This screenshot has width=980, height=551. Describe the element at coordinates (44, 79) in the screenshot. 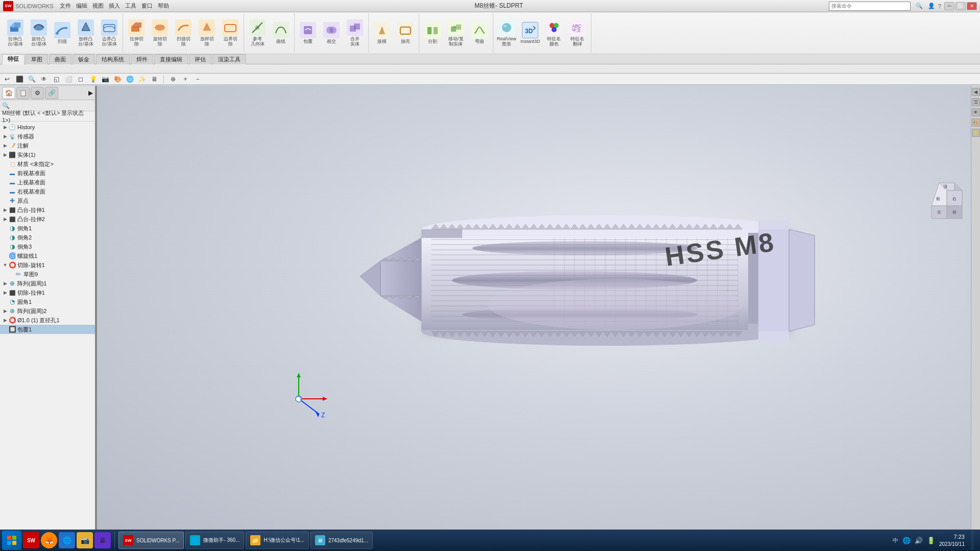

I see `view-hide-button: 👁` at that location.